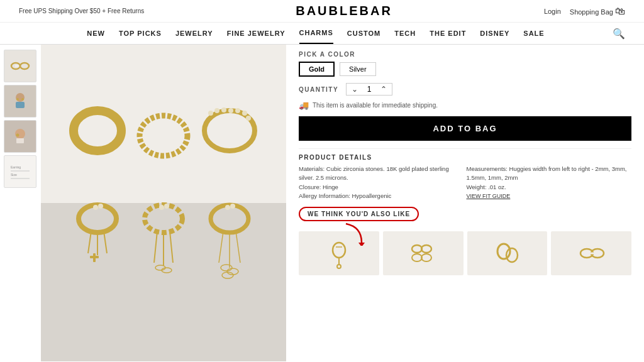 This screenshot has width=644, height=362. What do you see at coordinates (585, 11) in the screenshot?
I see `top-bar-right: Login Shopping Bag 🛍` at bounding box center [585, 11].